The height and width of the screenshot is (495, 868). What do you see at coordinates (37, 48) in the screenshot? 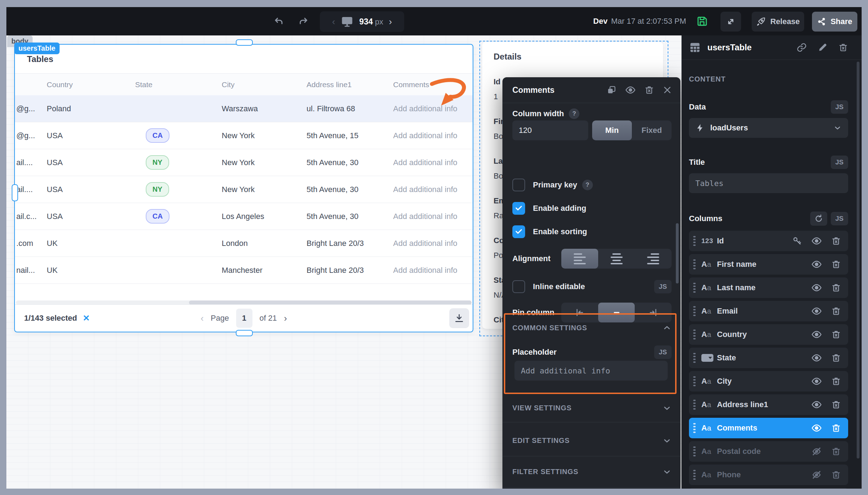
I see `users-table-tag: usersTable` at bounding box center [37, 48].